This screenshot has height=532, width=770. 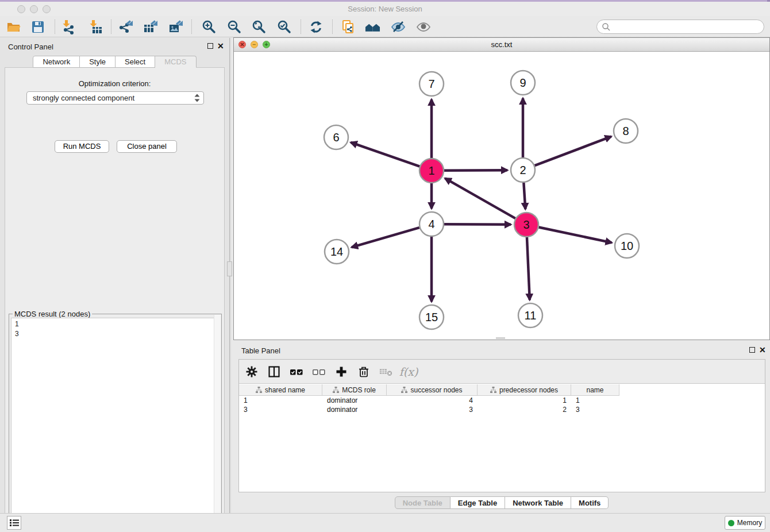 I want to click on tab-network: Network, so click(x=56, y=62).